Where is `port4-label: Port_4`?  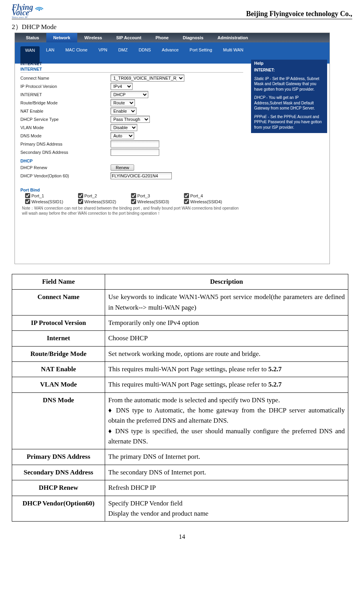 port4-label: Port_4 is located at coordinates (197, 196).